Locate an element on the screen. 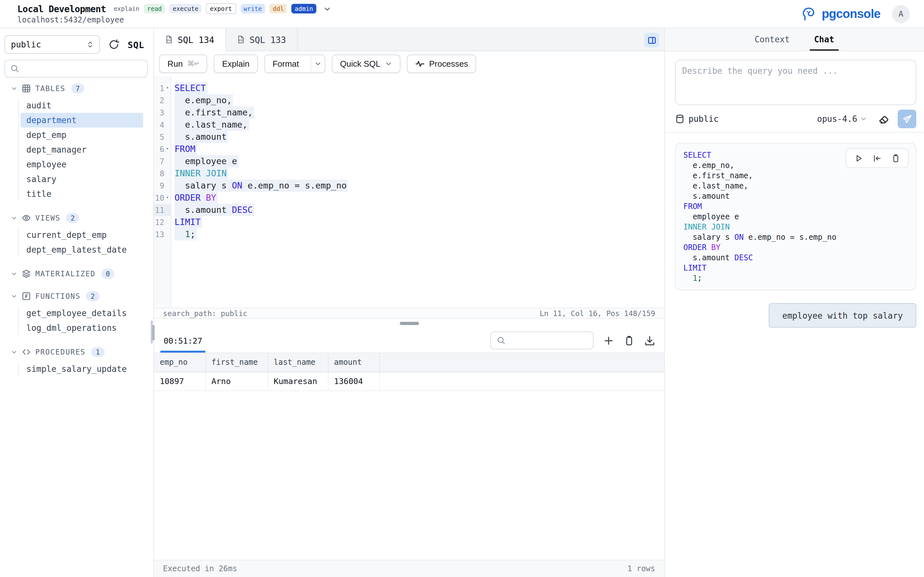 The width and height of the screenshot is (924, 577). tab-context: Context is located at coordinates (772, 40).